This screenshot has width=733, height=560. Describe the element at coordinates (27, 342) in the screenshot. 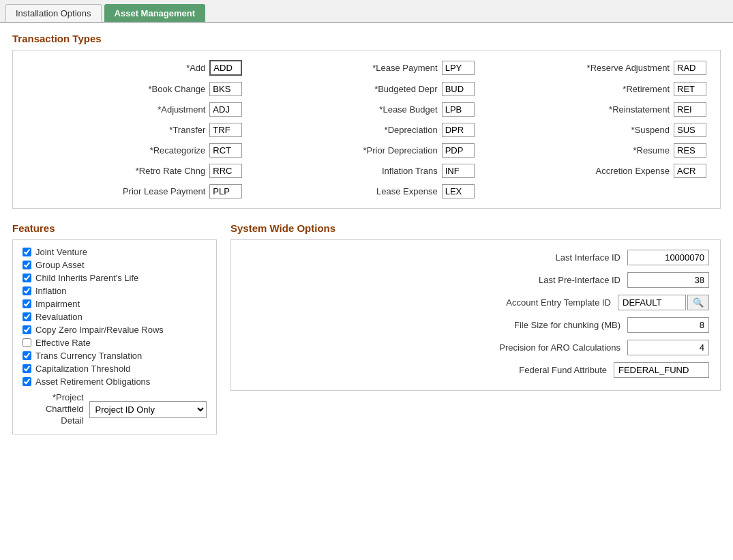

I see `checkbox-effective-rate` at that location.